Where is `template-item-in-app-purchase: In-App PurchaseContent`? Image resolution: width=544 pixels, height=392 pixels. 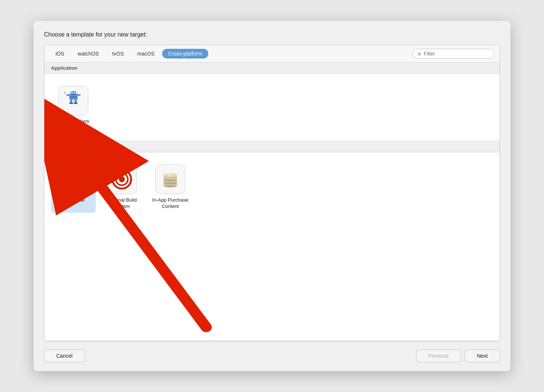 template-item-in-app-purchase: In-App PurchaseContent is located at coordinates (170, 187).